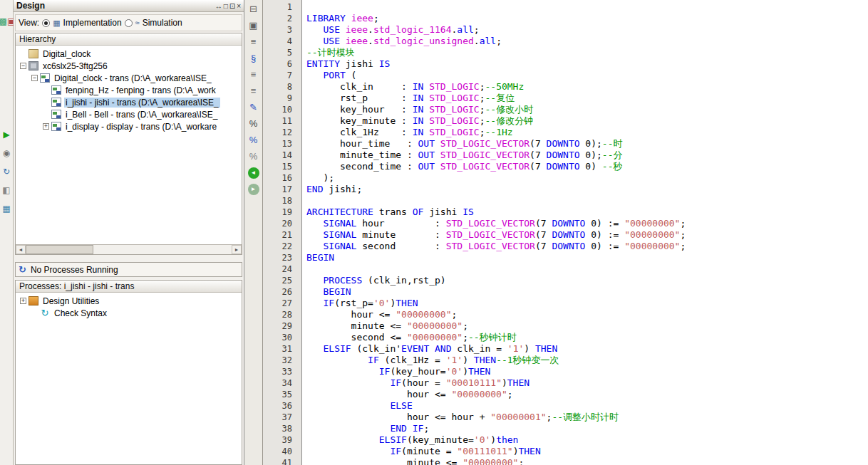 The width and height of the screenshot is (868, 465). What do you see at coordinates (328, 53) in the screenshot?
I see `code-text: --计时模块` at bounding box center [328, 53].